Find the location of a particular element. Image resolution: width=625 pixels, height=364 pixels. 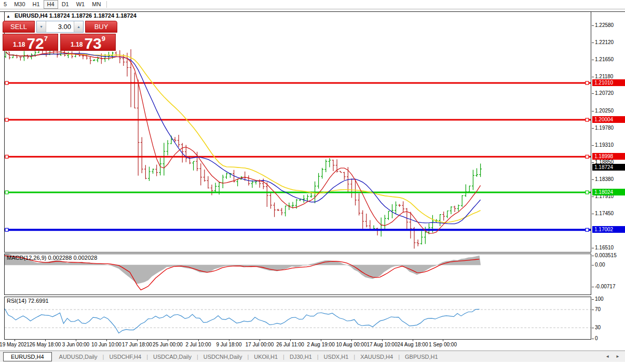

tab-dj30: DJ30,H1 is located at coordinates (301, 357).